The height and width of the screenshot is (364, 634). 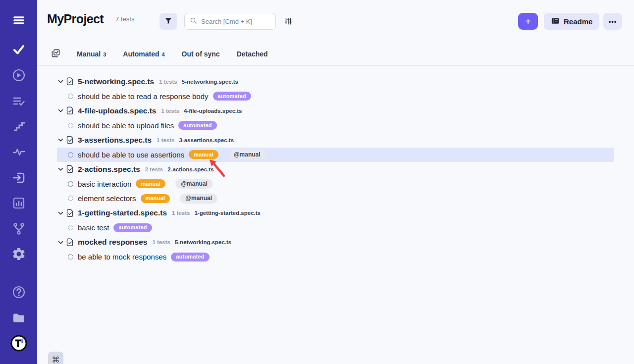 What do you see at coordinates (19, 21) in the screenshot?
I see `menu-button` at bounding box center [19, 21].